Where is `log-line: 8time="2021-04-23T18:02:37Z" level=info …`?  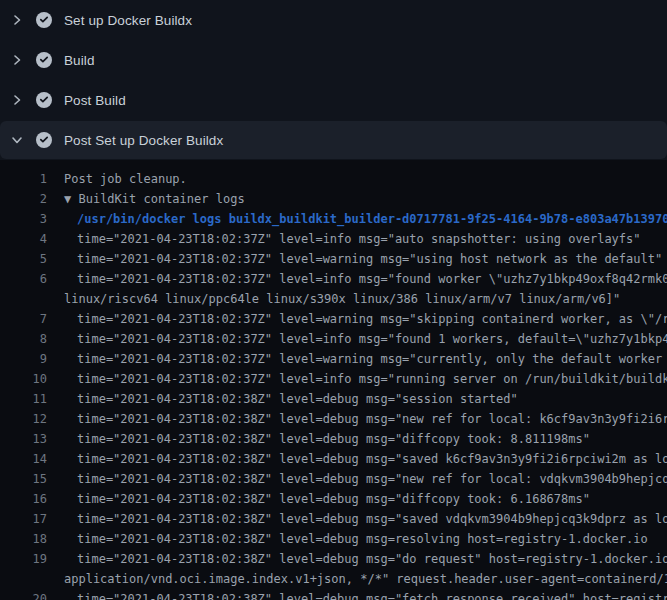 log-line: 8time="2021-04-23T18:02:37Z" level=info … is located at coordinates (334, 339).